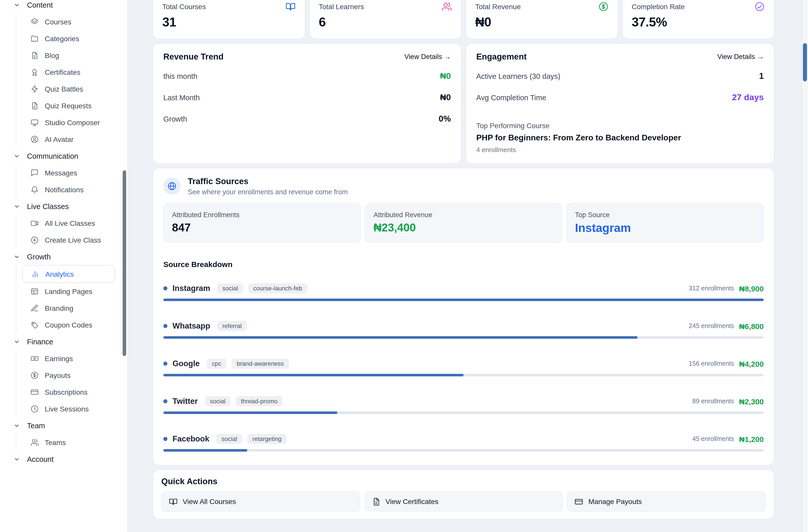 Image resolution: width=808 pixels, height=532 pixels. I want to click on landing-pages-icon, so click(35, 291).